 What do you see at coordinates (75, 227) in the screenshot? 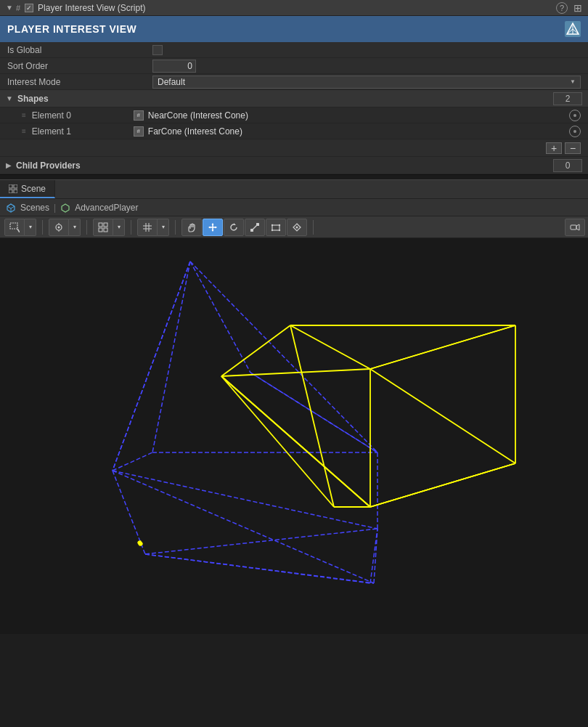
I see `pivot-dropdown-arrow: ▾` at bounding box center [75, 227].